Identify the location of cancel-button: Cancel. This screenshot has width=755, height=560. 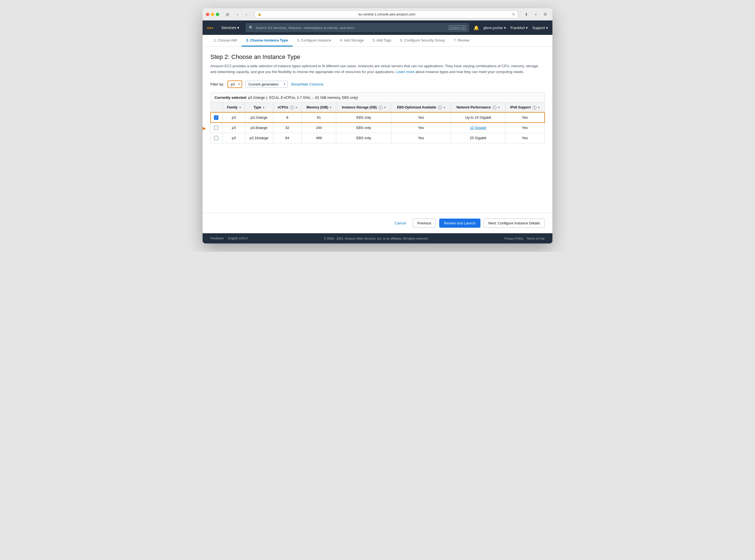
(400, 223).